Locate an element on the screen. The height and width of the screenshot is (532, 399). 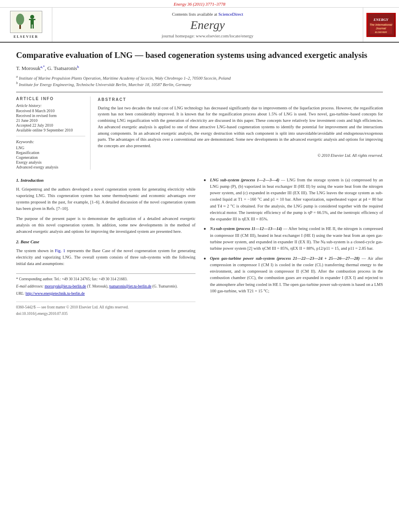
journal-header-center: Contents lists available at ScienceDirec… is located at coordinates (208, 25).